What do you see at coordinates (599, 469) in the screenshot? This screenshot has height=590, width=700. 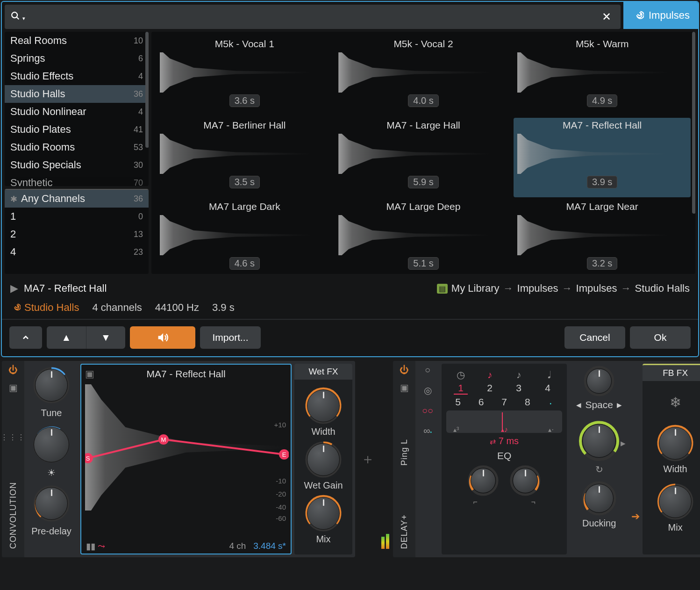 I see `repeat-icon: ↻` at bounding box center [599, 469].